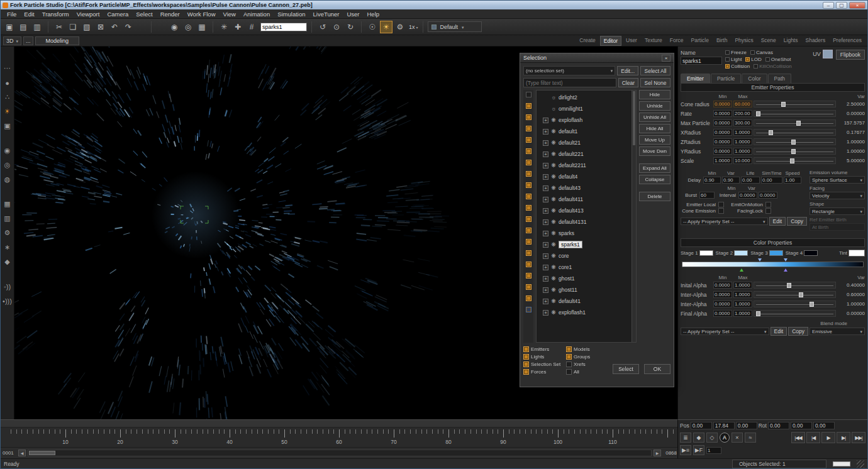 Image resolution: width=868 pixels, height=469 pixels. Describe the element at coordinates (813, 438) in the screenshot. I see `step-back-button: |◀` at that location.